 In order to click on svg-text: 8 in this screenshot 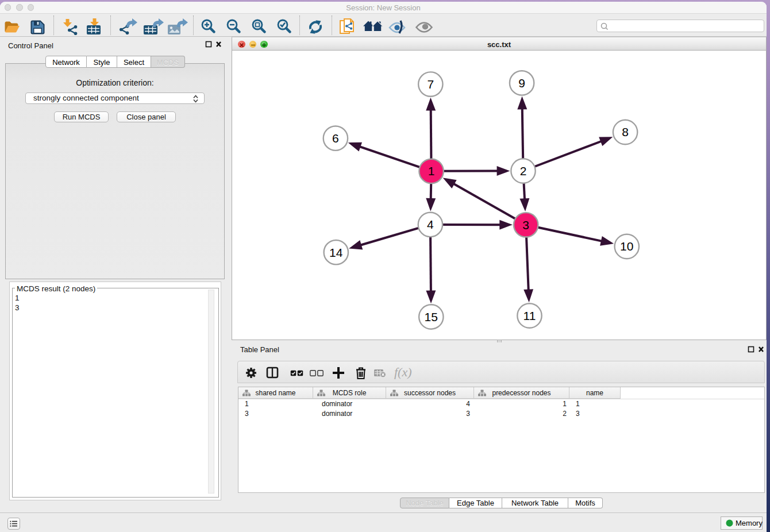, I will do `click(625, 132)`.